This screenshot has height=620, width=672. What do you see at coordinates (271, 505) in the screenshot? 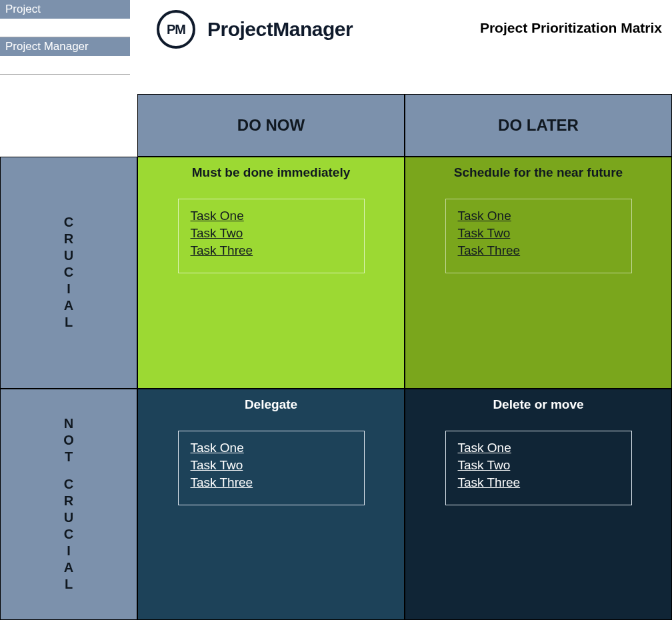
I see `quadrant-delegate: Delegate Task One Task Two Task Three` at bounding box center [271, 505].